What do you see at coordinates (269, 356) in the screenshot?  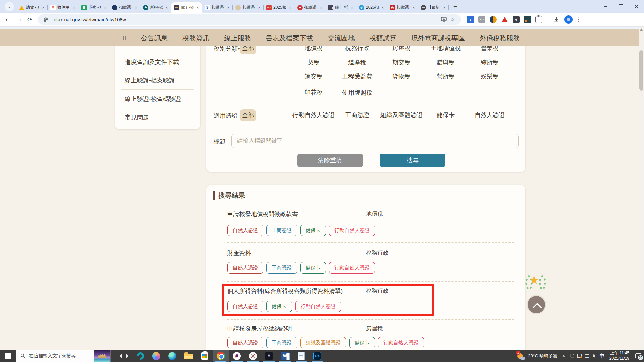 I see `a-app-icon` at bounding box center [269, 356].